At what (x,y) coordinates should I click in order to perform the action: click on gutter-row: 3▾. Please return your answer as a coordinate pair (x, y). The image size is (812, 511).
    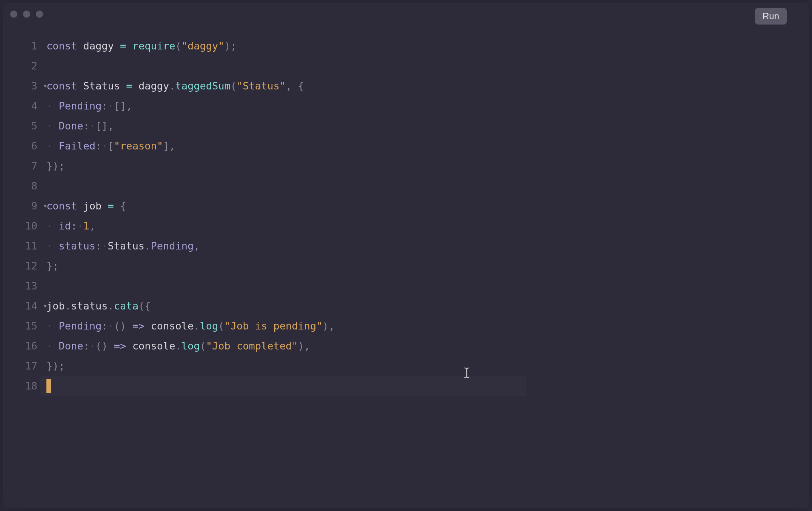
    Looking at the image, I should click on (22, 86).